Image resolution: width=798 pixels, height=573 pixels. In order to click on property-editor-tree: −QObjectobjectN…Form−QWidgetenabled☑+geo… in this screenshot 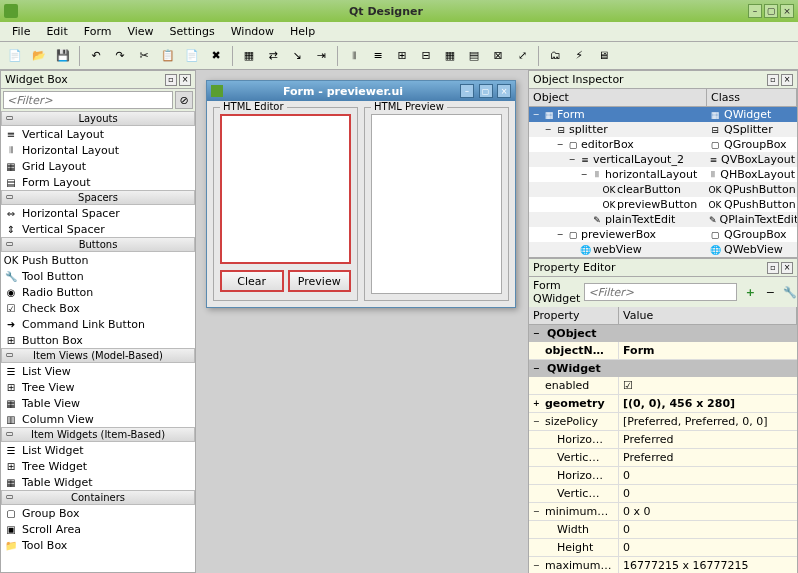, I will do `click(663, 449)`.